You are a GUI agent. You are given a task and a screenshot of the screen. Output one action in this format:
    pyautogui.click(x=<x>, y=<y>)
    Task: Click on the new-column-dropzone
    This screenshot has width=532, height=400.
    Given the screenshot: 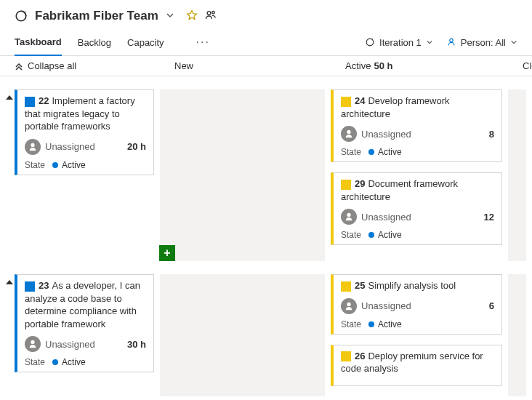 What is the action you would take?
    pyautogui.click(x=243, y=335)
    